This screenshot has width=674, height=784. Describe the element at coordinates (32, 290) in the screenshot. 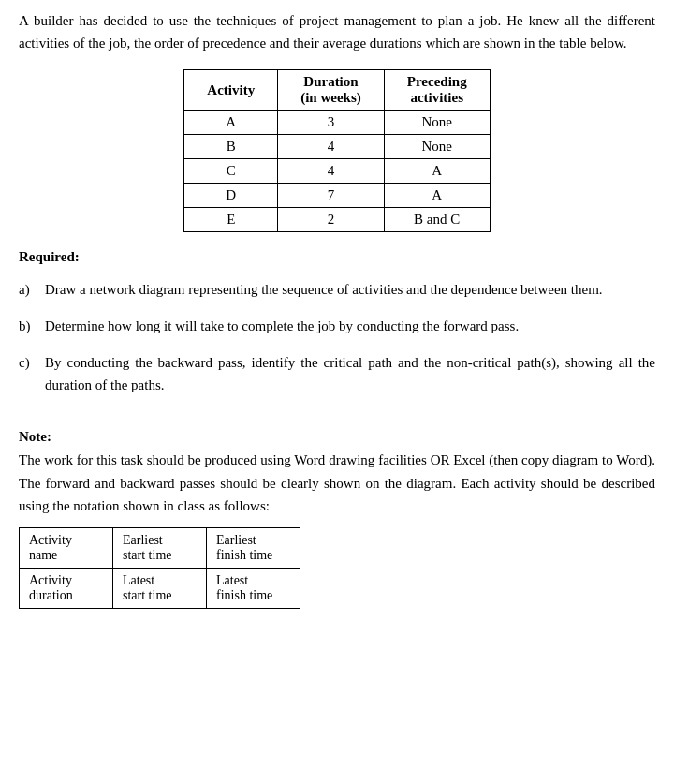

I see `question-a-label: a)` at that location.